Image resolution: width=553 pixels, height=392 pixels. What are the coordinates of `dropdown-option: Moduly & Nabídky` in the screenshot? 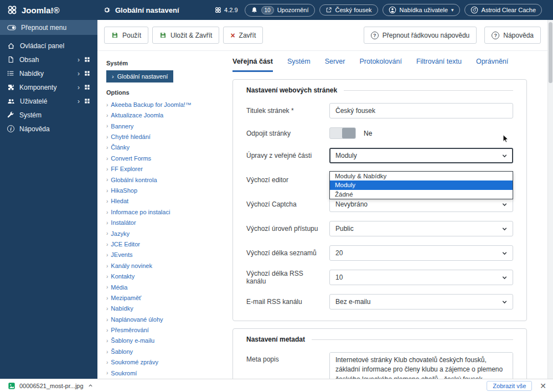 It's located at (421, 176).